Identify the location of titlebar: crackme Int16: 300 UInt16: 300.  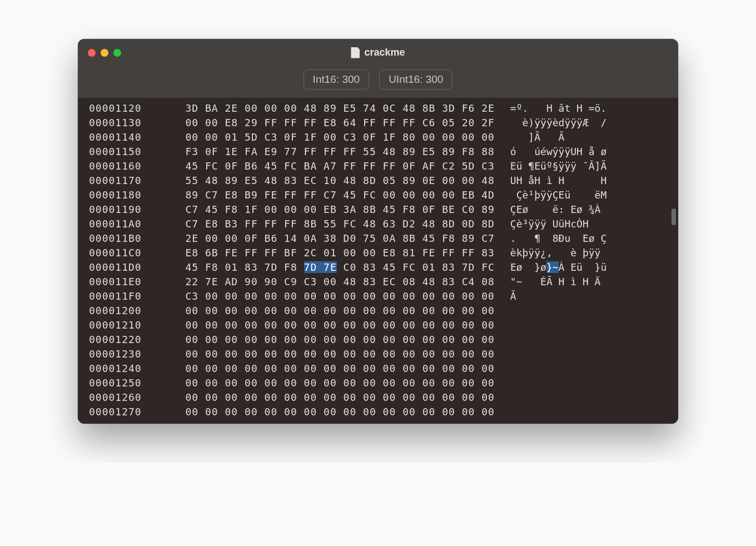
(378, 68).